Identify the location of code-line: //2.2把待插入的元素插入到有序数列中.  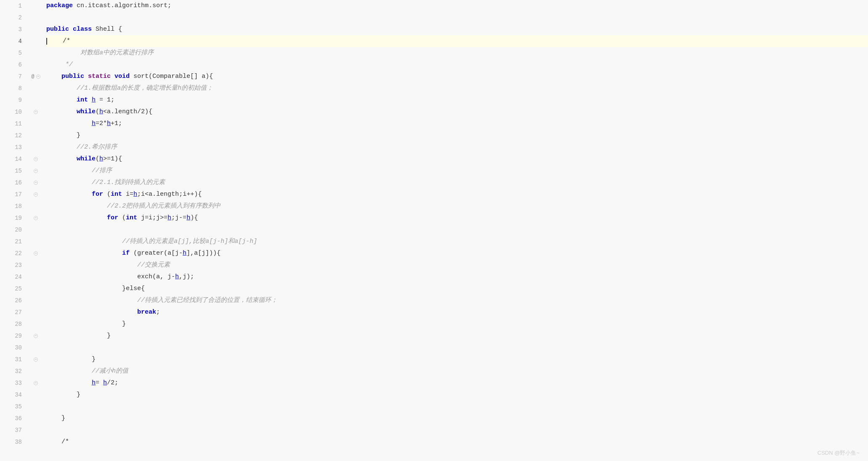
(457, 206).